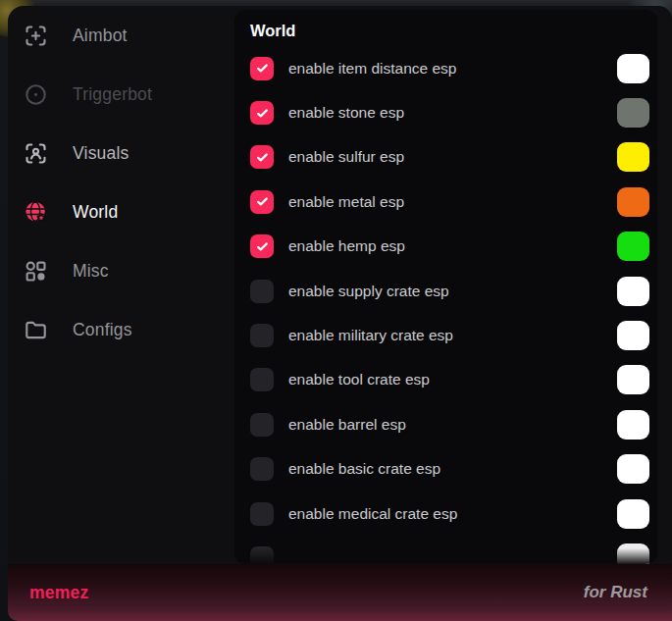 The width and height of the screenshot is (672, 621). What do you see at coordinates (95, 212) in the screenshot?
I see `sidebar-item-label: World` at bounding box center [95, 212].